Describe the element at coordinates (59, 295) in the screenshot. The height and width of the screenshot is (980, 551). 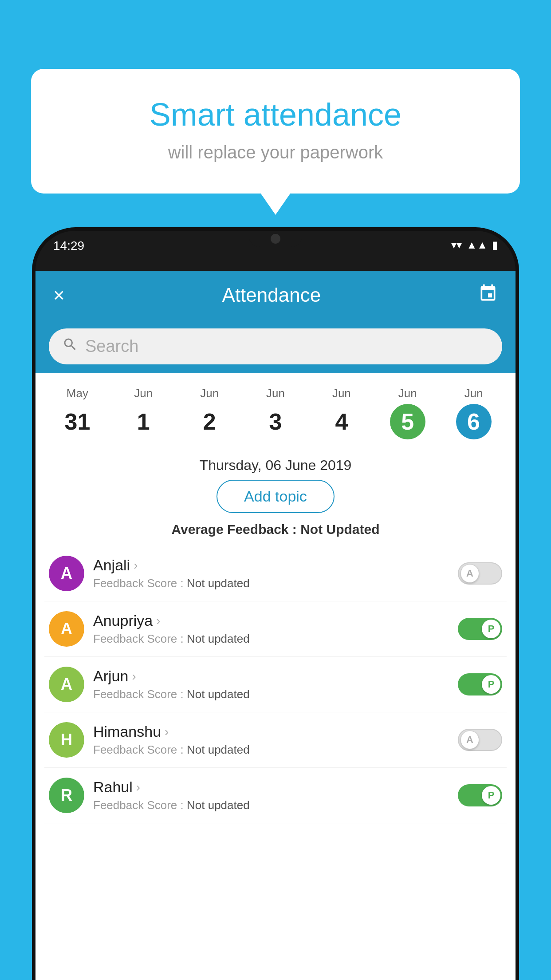
I see `close-button: ×` at that location.